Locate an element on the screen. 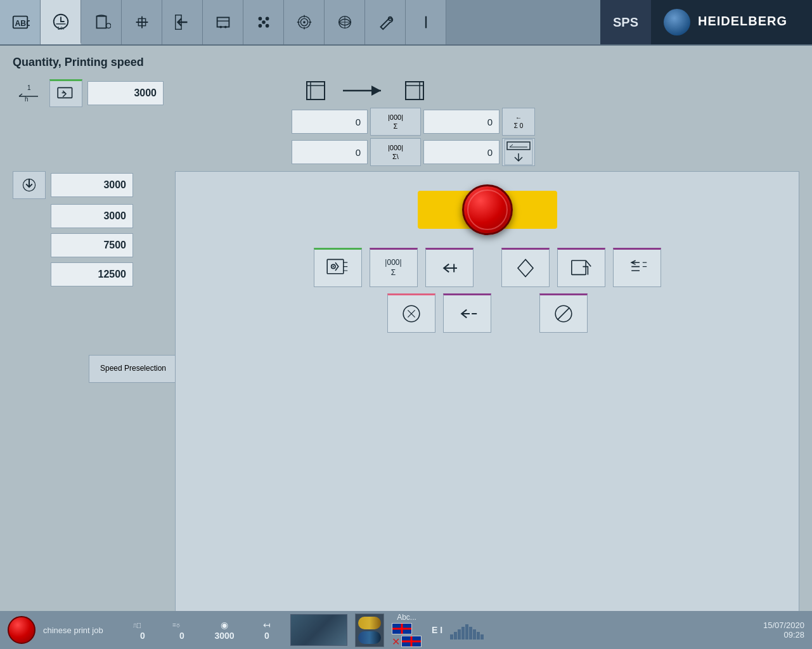  preset-value-4: 12500 is located at coordinates (92, 274).